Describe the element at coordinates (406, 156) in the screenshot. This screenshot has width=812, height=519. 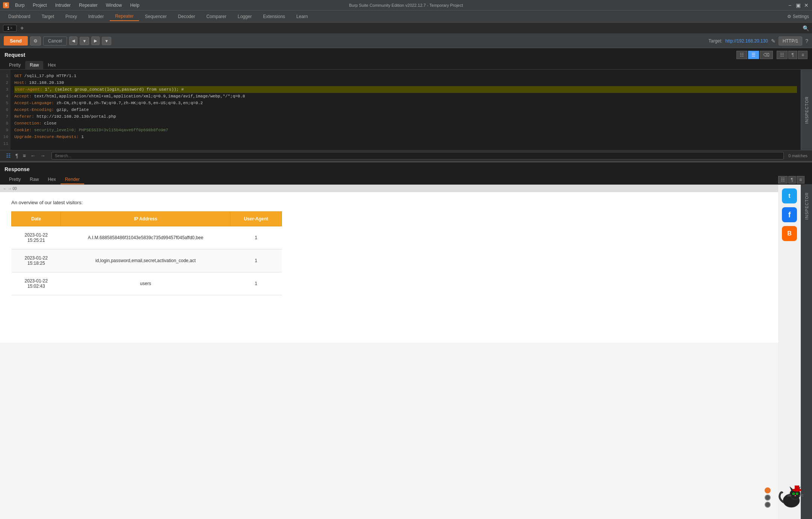
I see `request-format-toolbar: ☷ ¶ ≡ ← → 0 matches` at that location.